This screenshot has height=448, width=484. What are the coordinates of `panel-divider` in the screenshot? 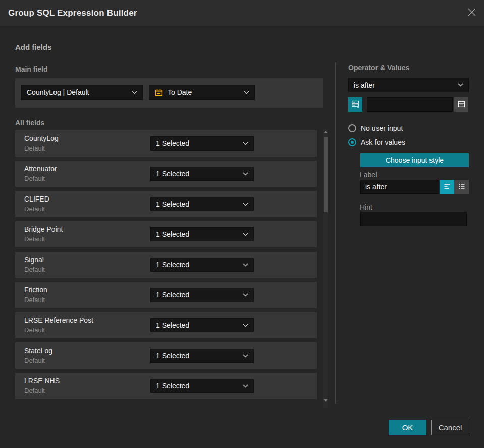 It's located at (336, 233).